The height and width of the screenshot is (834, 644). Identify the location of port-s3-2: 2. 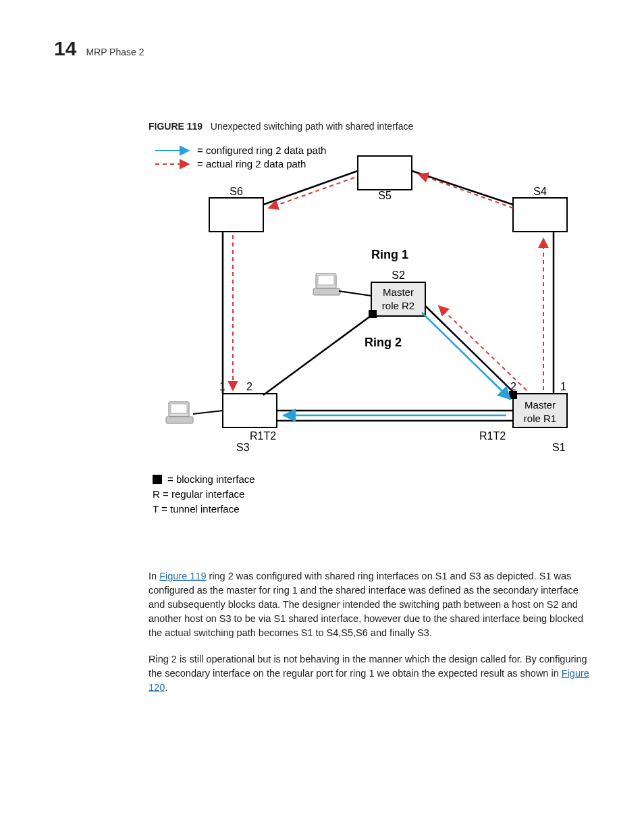
(250, 386).